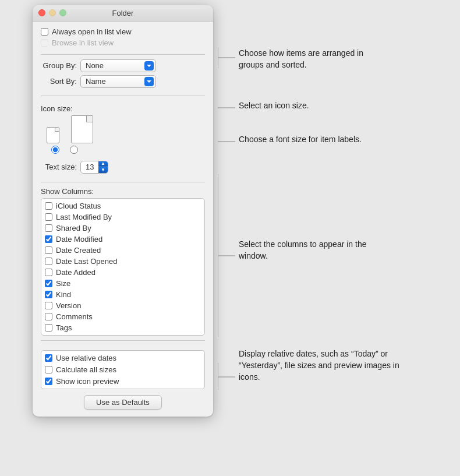  What do you see at coordinates (92, 31) in the screenshot?
I see `always-open-label: Always open in list view` at bounding box center [92, 31].